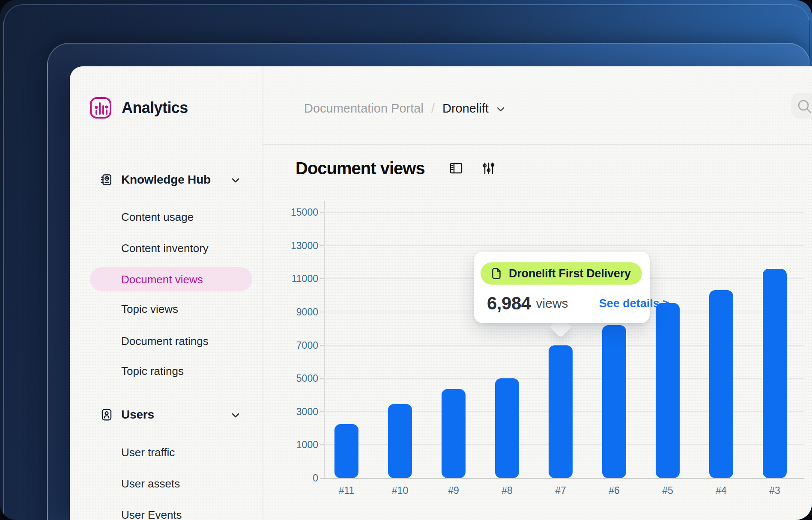 Image resolution: width=812 pixels, height=520 pixels. I want to click on sidebar-item-label: Document ratings, so click(165, 341).